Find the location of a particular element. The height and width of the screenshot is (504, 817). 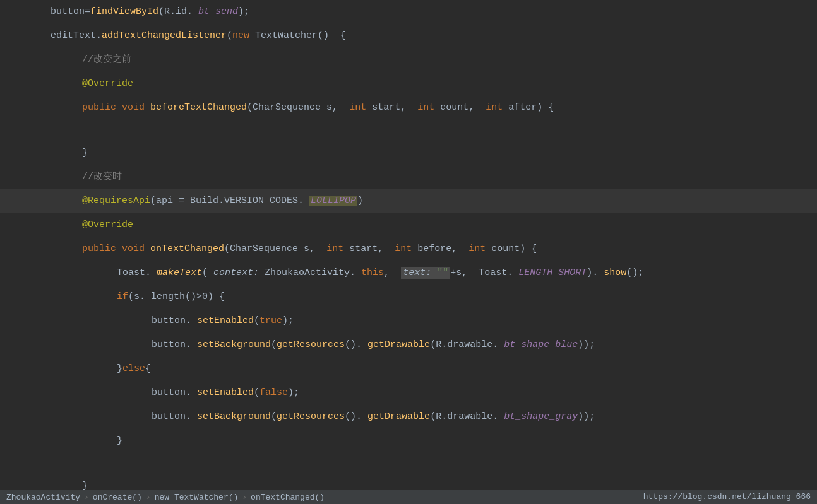

code-line: button. setEnabled(false); is located at coordinates (408, 393).